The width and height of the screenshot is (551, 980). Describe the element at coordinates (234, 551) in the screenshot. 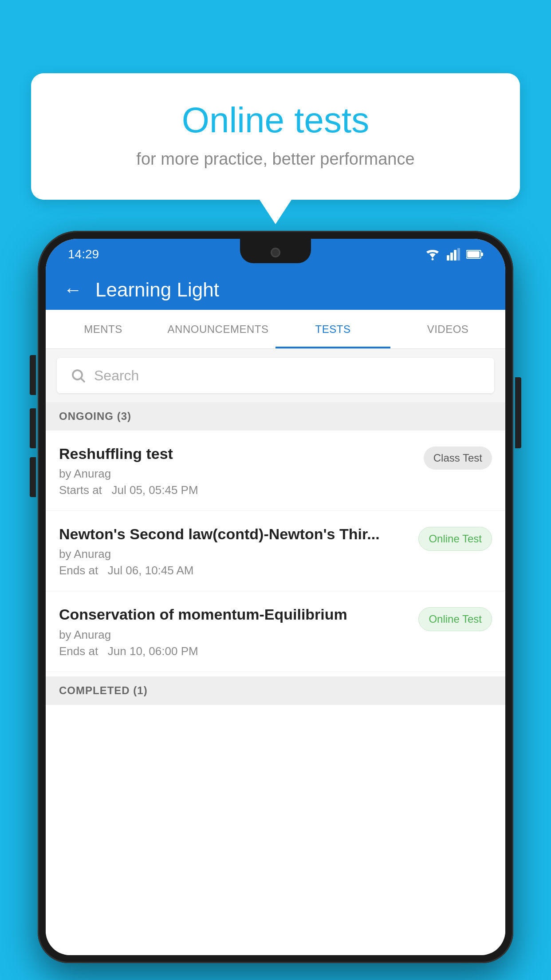

I see `test-info: Newton's Second law(contd)-Newton's Thir…` at that location.